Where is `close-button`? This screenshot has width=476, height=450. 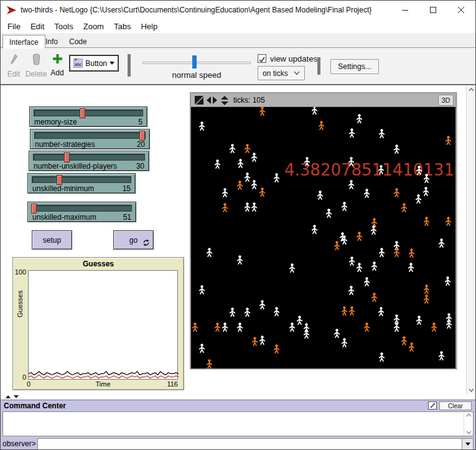
close-button is located at coordinates (462, 10).